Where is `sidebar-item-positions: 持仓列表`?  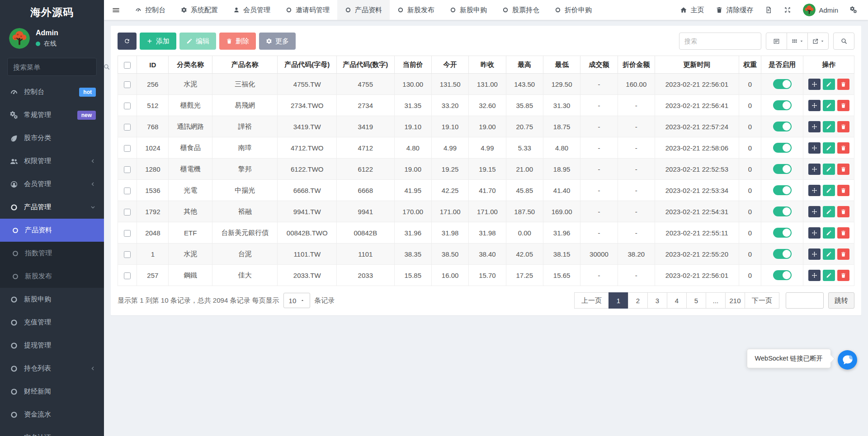 sidebar-item-positions: 持仓列表 is located at coordinates (52, 369).